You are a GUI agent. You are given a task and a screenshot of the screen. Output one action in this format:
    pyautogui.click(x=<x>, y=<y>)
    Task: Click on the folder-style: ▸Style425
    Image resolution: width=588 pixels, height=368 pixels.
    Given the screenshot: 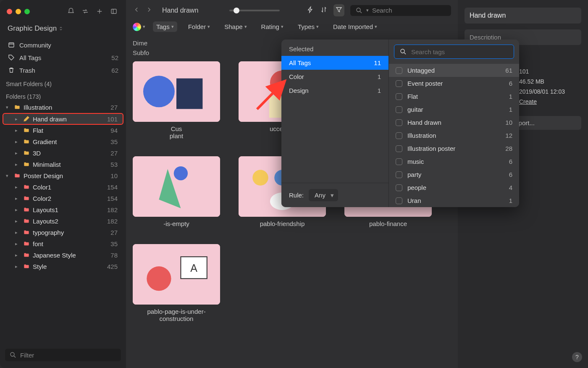 What is the action you would take?
    pyautogui.click(x=63, y=266)
    